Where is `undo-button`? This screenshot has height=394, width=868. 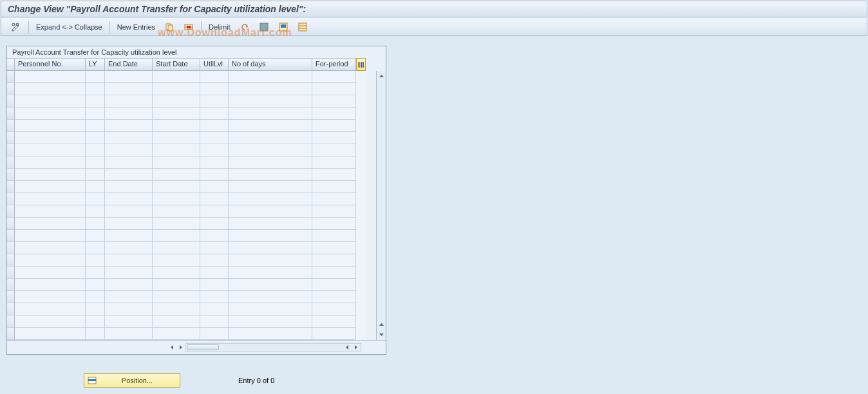
undo-button is located at coordinates (245, 27).